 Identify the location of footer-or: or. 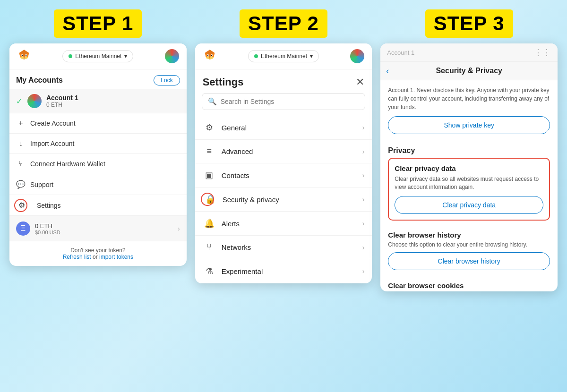
(96, 257).